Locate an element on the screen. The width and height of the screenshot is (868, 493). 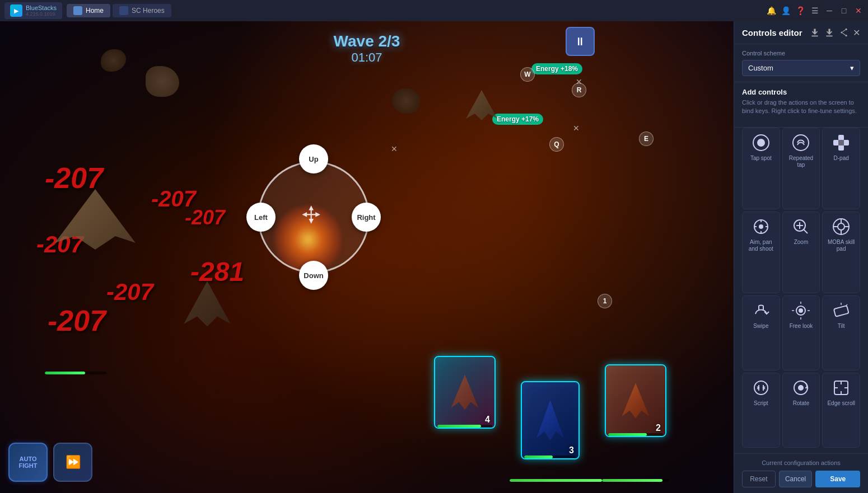
control-item-repeated-tap: Repeated tap is located at coordinates (801, 168).